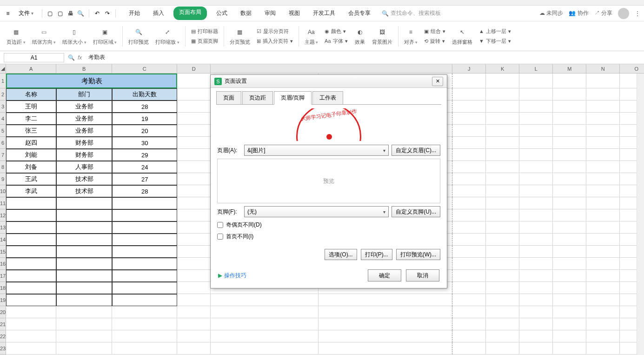 Image resolution: width=644 pixels, height=355 pixels. I want to click on row-header: 19, so click(3, 300).